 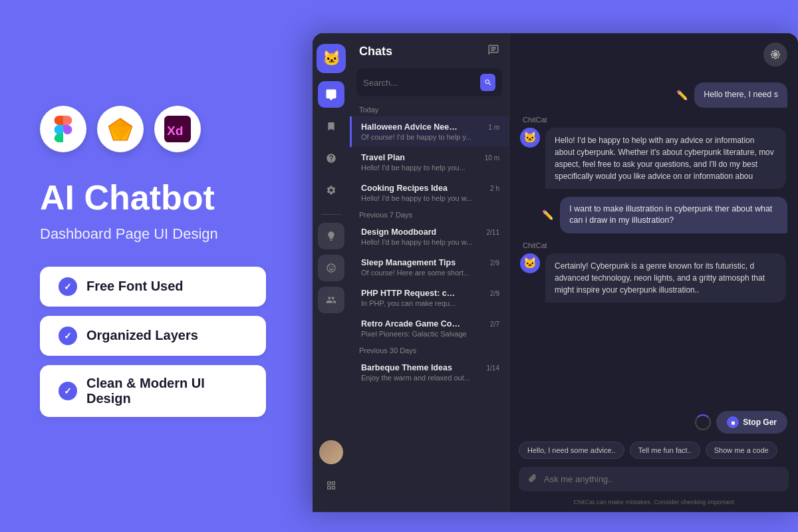 What do you see at coordinates (430, 334) in the screenshot?
I see `chat-preview: Pixel Pioneers: Galactic Salvage` at bounding box center [430, 334].